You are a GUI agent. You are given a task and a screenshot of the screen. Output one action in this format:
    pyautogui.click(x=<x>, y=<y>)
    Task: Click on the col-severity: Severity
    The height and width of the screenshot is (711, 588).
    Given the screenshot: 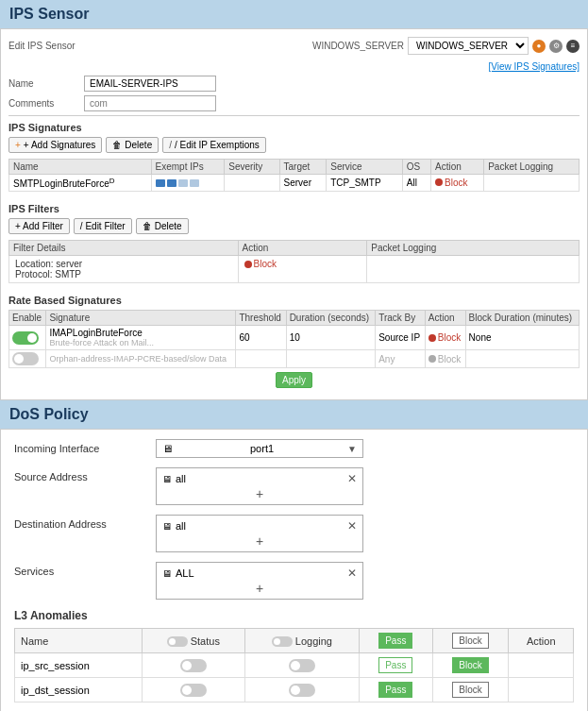 What is the action you would take?
    pyautogui.click(x=252, y=167)
    